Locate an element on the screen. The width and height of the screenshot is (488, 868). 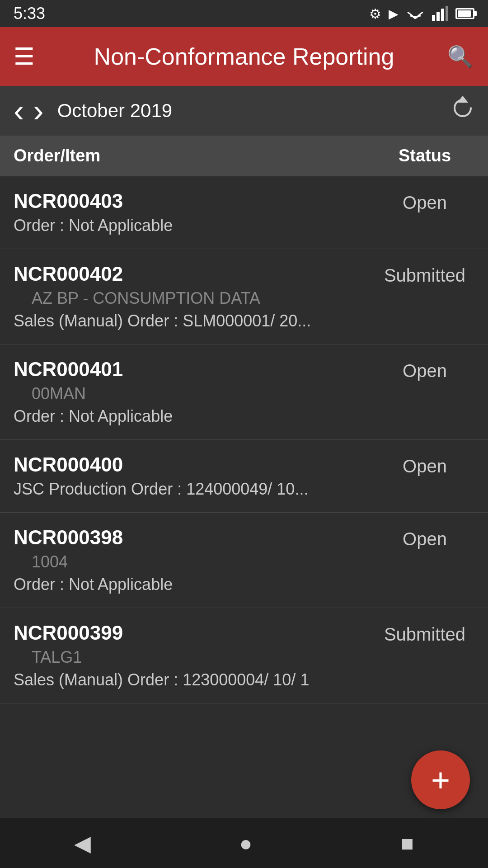
app-title: Non-Conformance Reporting is located at coordinates (244, 57).